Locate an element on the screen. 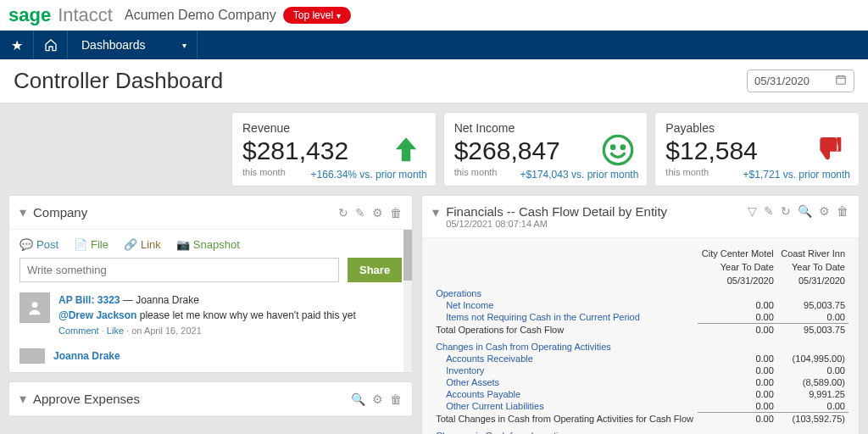  top-bar: sage Intacct Acumen Demo Company Top lev… is located at coordinates (434, 15).